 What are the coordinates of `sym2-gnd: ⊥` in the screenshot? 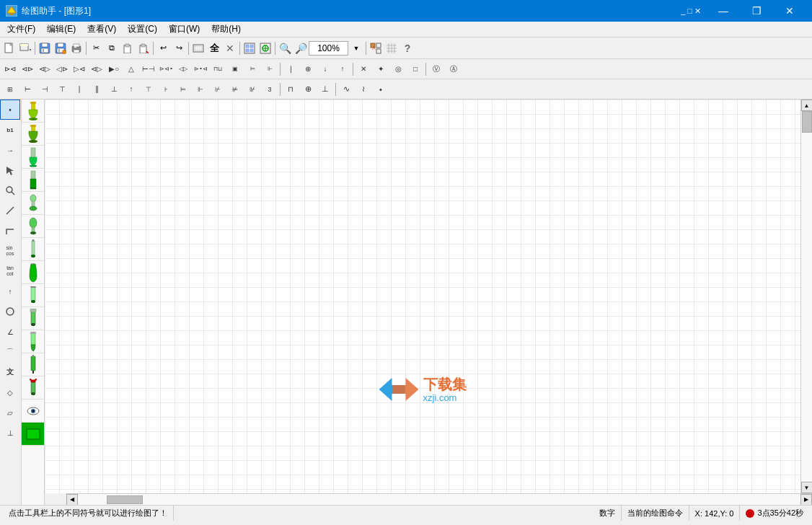 It's located at (325, 89).